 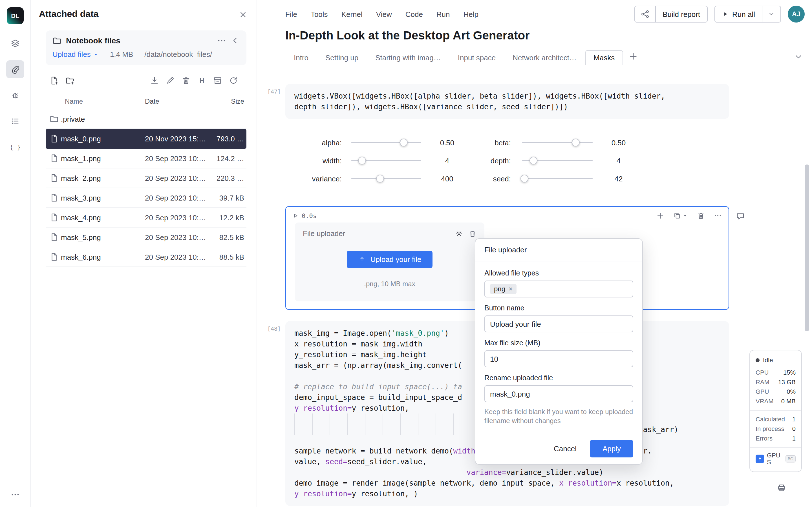 What do you see at coordinates (15, 121) in the screenshot?
I see `rail-list-icon` at bounding box center [15, 121].